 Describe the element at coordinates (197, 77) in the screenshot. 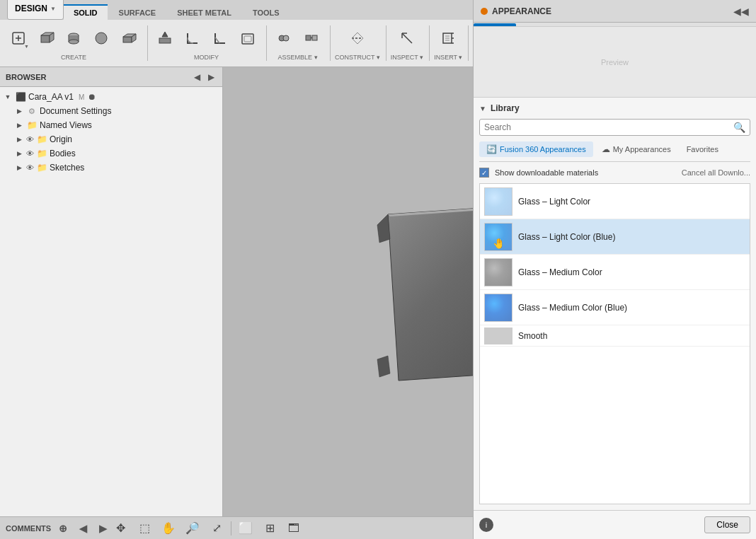

I see `browser-collapse-btn: ◀` at that location.